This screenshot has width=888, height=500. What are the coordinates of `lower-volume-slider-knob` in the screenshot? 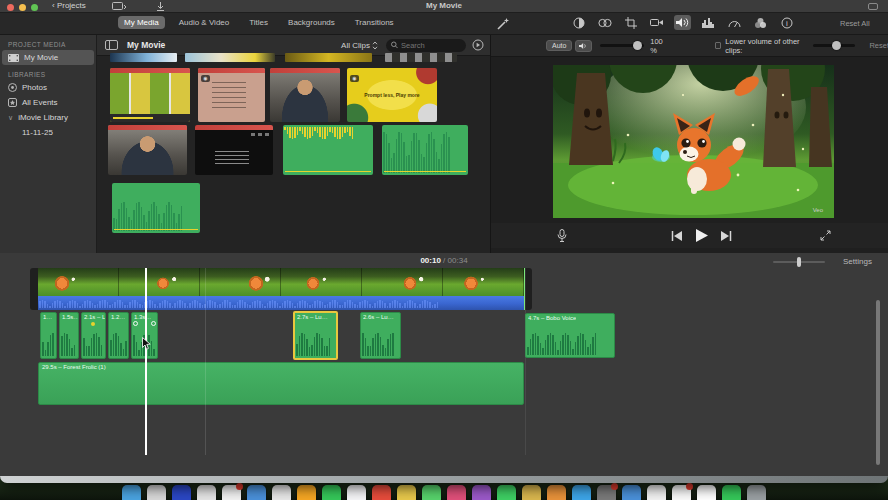 It's located at (836, 46).